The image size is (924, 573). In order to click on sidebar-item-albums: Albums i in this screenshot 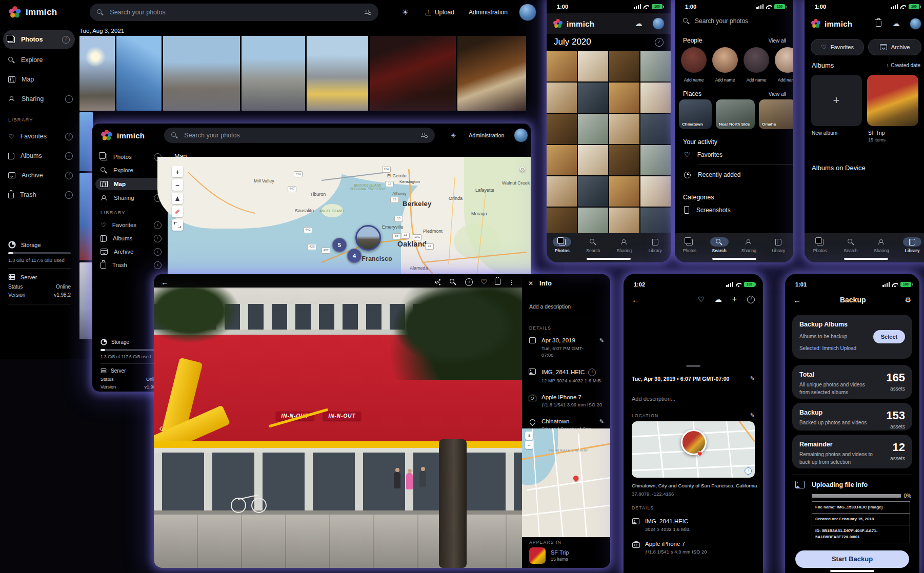, I will do `click(39, 156)`.